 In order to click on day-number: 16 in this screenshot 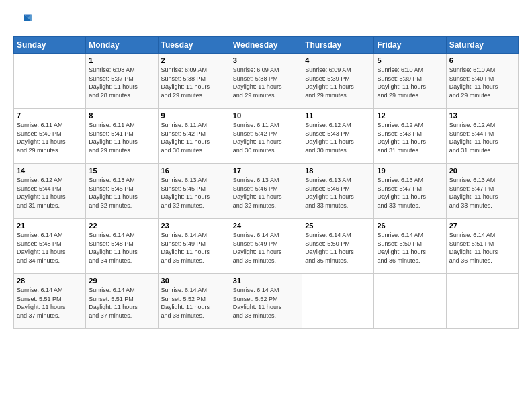, I will do `click(194, 171)`.